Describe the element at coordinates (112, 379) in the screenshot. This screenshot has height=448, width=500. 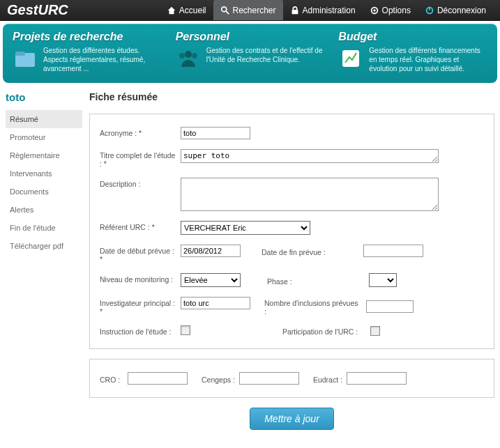
I see `label-cro: CRO :` at that location.